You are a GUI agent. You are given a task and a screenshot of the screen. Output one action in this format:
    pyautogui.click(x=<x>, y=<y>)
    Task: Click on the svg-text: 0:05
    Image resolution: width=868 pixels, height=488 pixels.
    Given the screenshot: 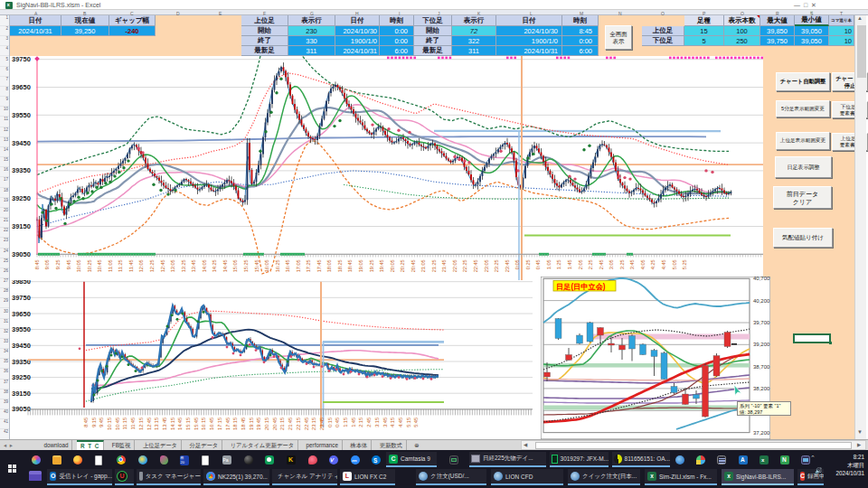 What is the action you would take?
    pyautogui.click(x=517, y=264)
    